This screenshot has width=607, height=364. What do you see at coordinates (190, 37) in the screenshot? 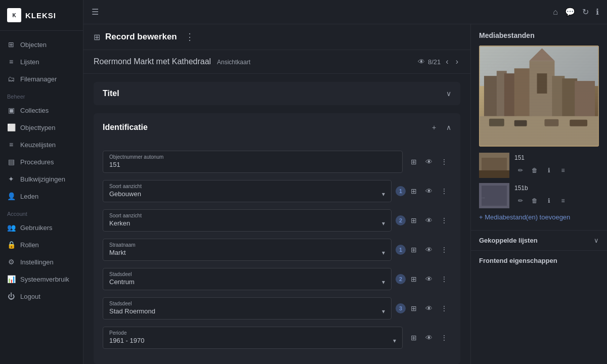
I see `record-more-button: ⋮` at bounding box center [190, 37].